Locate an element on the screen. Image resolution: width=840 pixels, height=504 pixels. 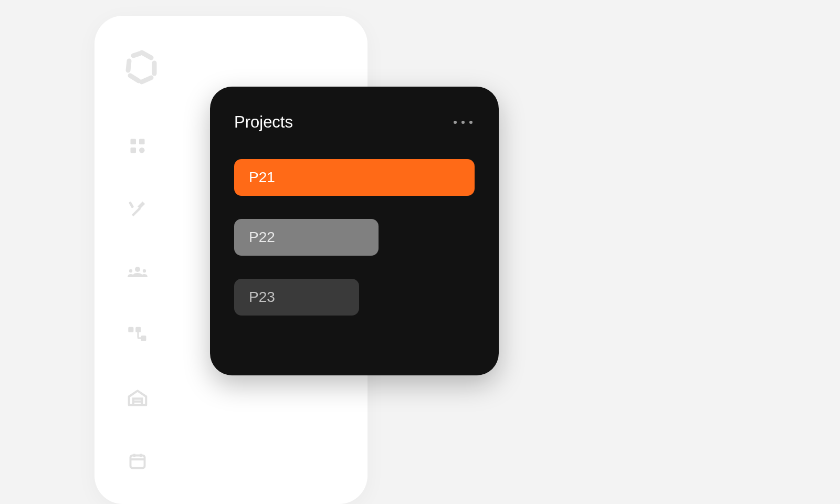
nav-people is located at coordinates (138, 272).